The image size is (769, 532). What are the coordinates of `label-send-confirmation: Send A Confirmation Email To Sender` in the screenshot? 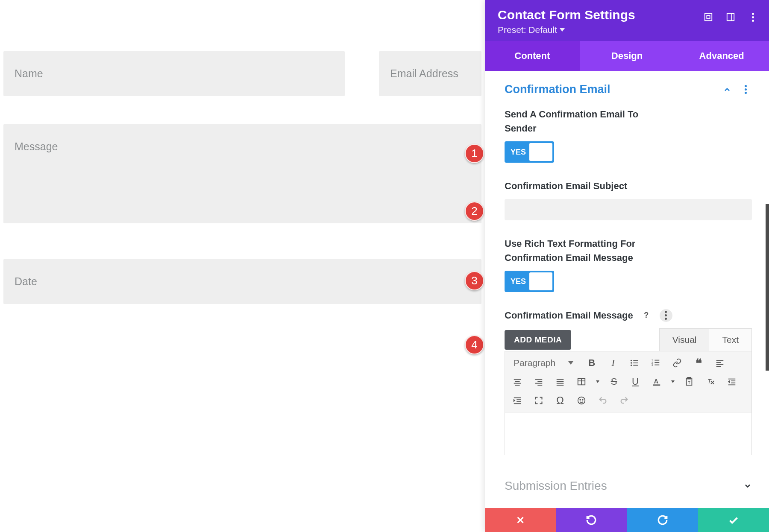 It's located at (575, 121).